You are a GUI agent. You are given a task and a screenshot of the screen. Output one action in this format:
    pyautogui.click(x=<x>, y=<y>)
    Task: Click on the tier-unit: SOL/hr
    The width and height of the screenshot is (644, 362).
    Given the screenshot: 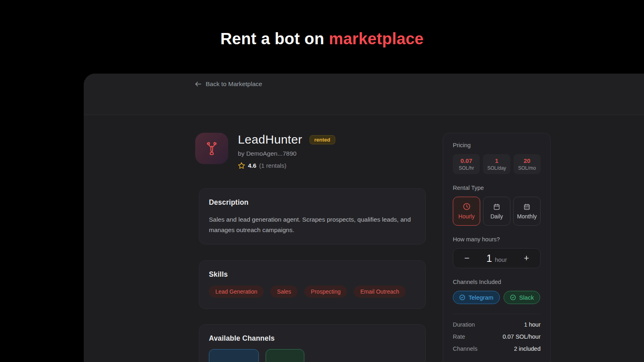 What is the action you would take?
    pyautogui.click(x=466, y=168)
    